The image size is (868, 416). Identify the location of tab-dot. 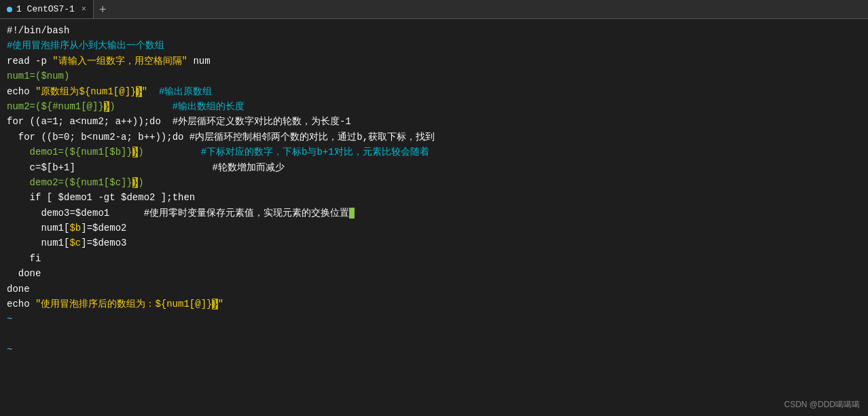
(10, 10).